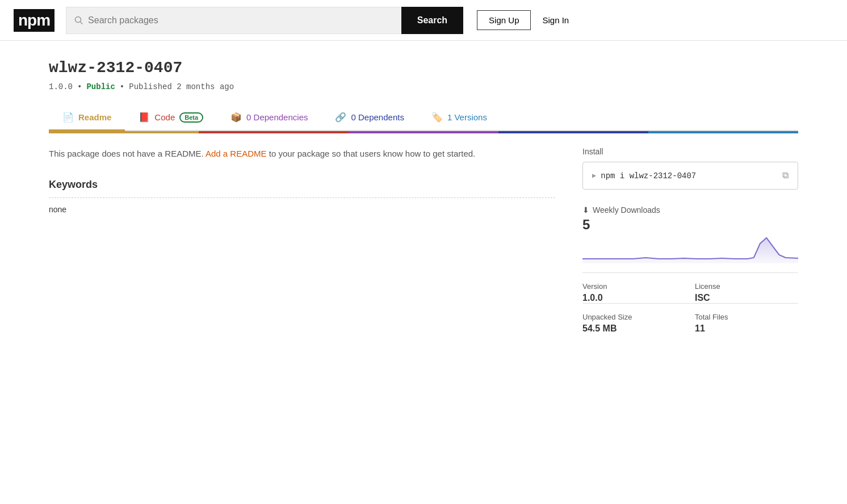 Image resolution: width=847 pixels, height=504 pixels. Describe the element at coordinates (747, 324) in the screenshot. I see `total-files-item: Total Files 11` at that location.